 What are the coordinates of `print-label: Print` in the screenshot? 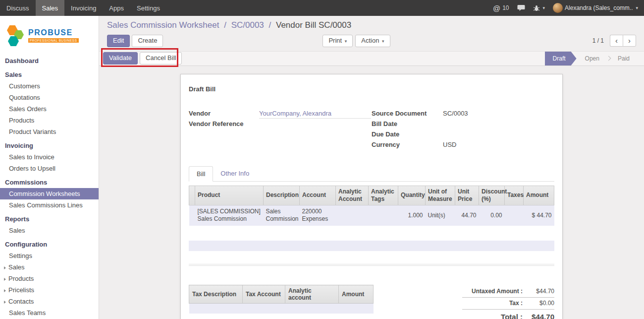 It's located at (335, 41).